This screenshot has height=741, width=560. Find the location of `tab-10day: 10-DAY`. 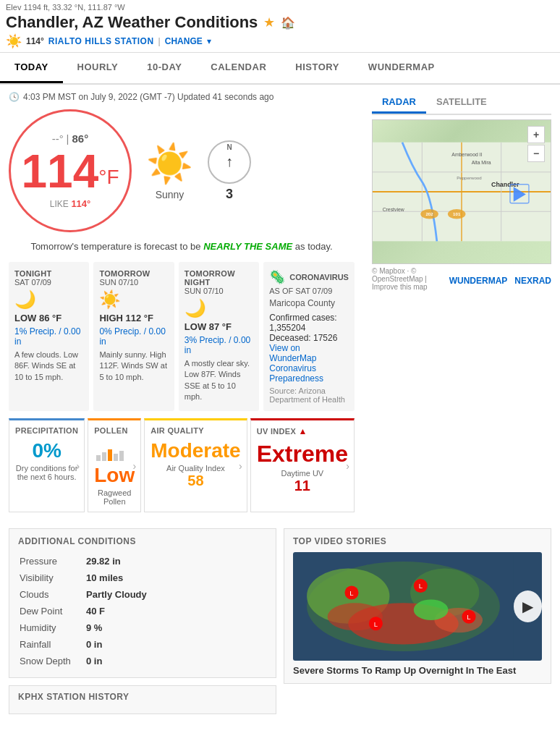

tab-10day: 10-DAY is located at coordinates (164, 68).